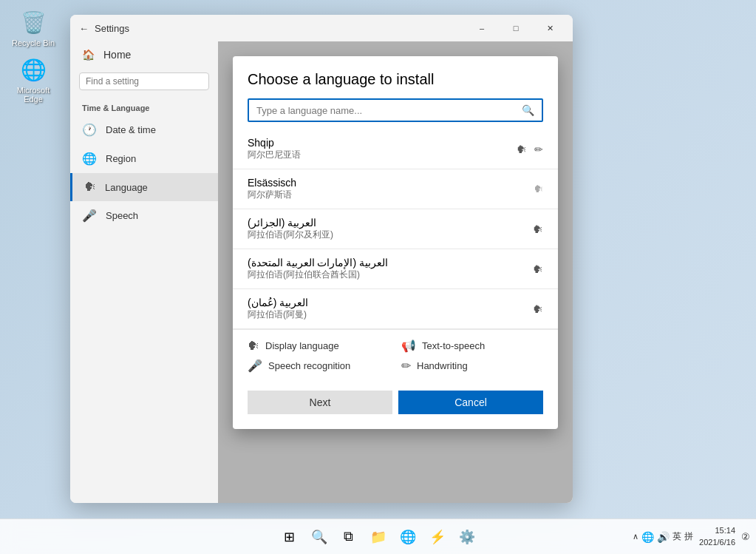 The image size is (756, 554). What do you see at coordinates (454, 346) in the screenshot?
I see `legend-tts-label: Text-to-speech` at bounding box center [454, 346].